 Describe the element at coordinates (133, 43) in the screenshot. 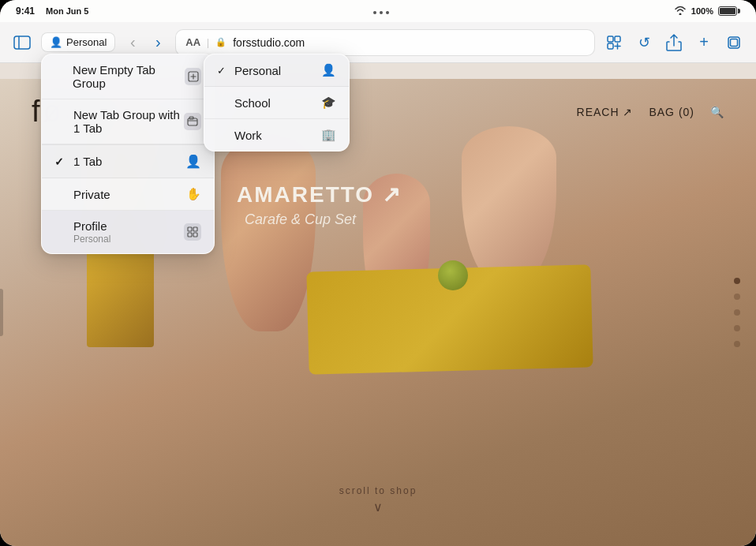

I see `back-arrow-icon: ‹` at that location.